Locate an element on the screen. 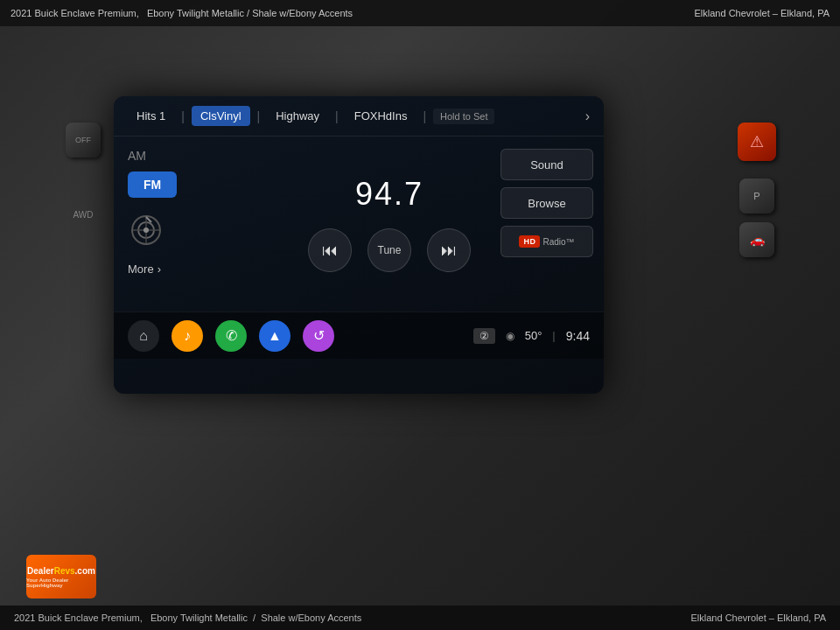 The image size is (840, 630). assist-button-area: 🚗 is located at coordinates (757, 240).